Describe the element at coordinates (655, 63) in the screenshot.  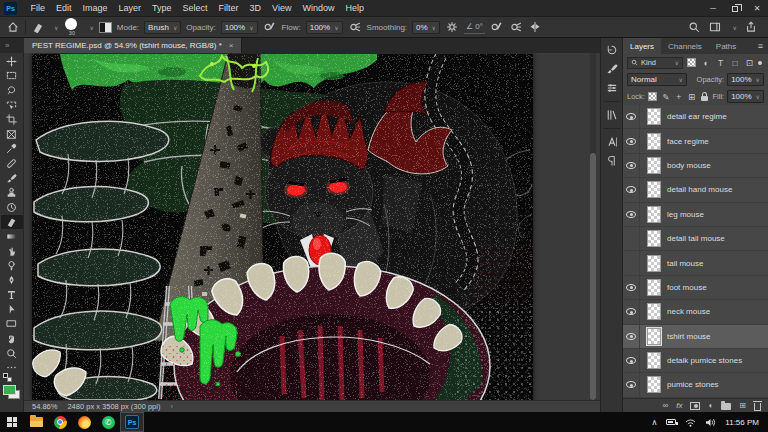
I see `filter-kind-dropdown: Kind ∨` at that location.